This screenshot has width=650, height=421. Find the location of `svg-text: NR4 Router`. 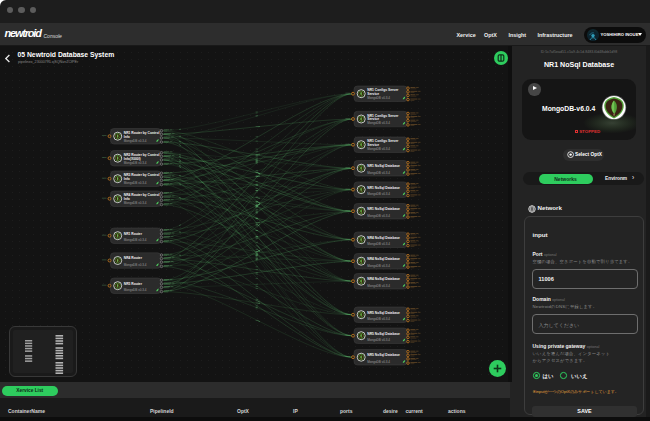

svg-text: NR4 Router is located at coordinates (134, 258).